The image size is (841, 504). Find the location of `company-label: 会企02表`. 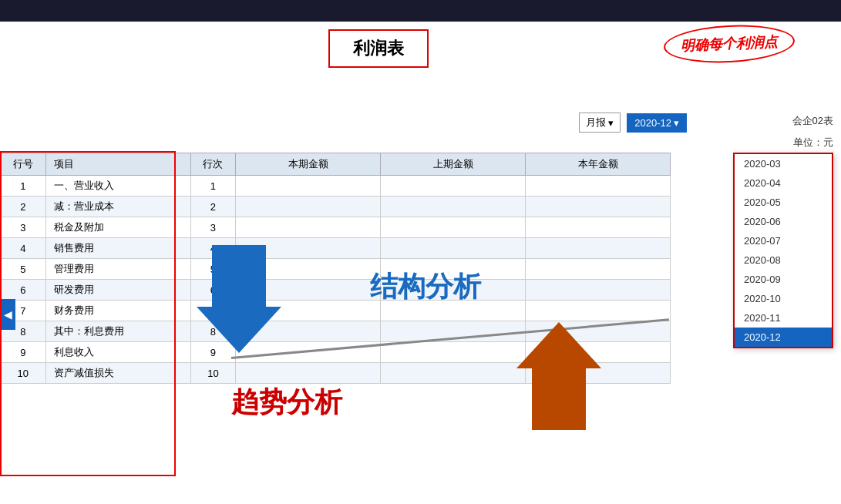

company-label: 会企02表 is located at coordinates (812, 121).